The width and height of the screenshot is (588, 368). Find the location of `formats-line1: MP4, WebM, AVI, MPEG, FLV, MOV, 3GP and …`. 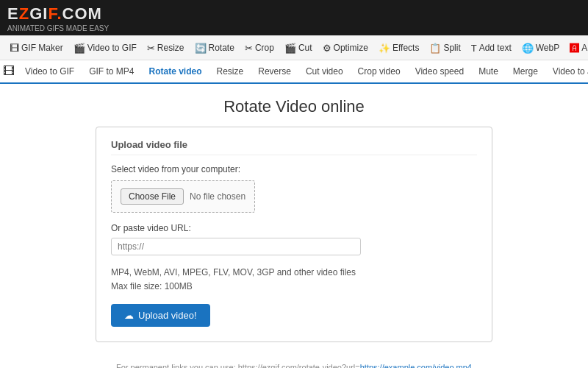

formats-line1: MP4, WebM, AVI, MPEG, FLV, MOV, 3GP and … is located at coordinates (294, 272).